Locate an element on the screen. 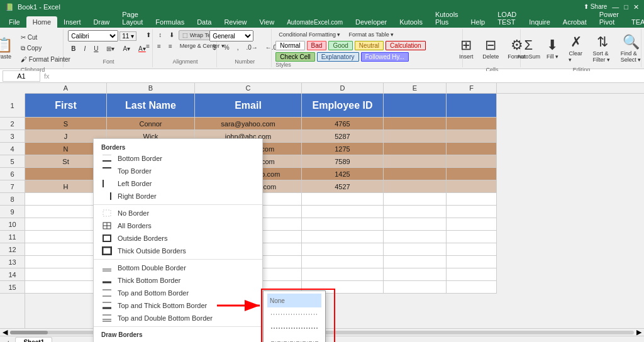  outside-borders-item: Outside Borders is located at coordinates (178, 238).